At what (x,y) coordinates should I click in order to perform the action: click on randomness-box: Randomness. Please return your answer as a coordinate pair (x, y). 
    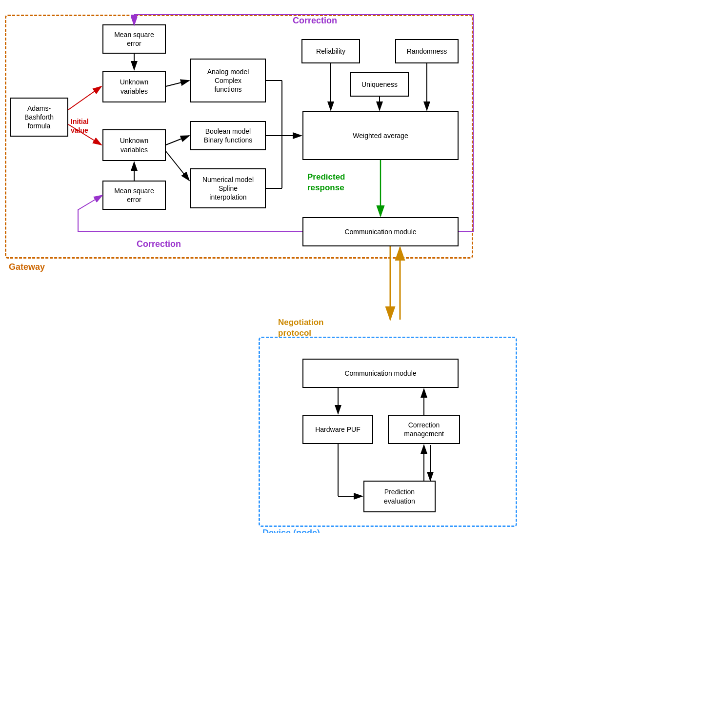
    Looking at the image, I should click on (427, 51).